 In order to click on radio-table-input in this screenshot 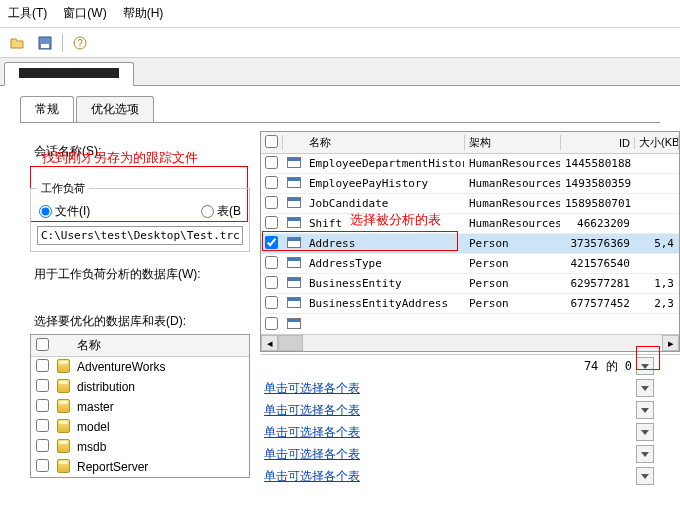, I will do `click(208, 212)`.